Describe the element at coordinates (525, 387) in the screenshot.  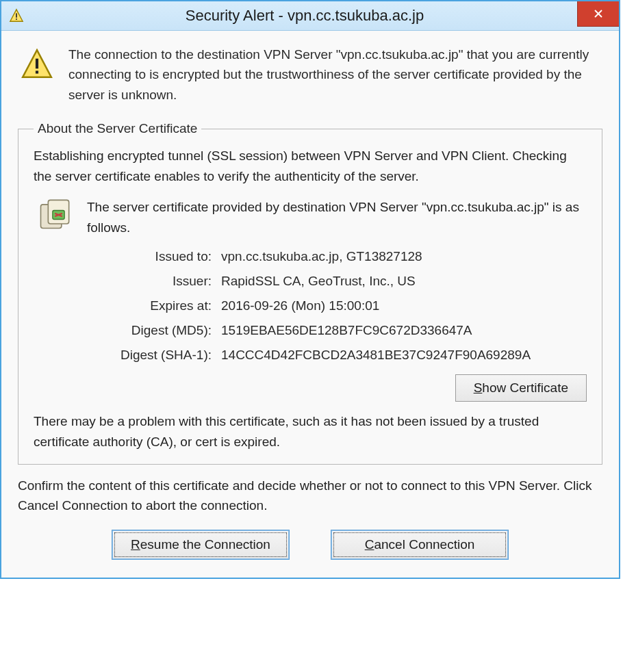
I see `show-certificate-label: how Certificate` at that location.